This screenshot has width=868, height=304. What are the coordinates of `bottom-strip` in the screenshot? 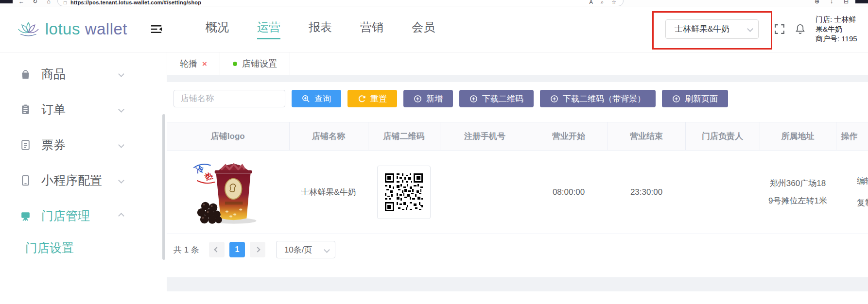 It's located at (517, 298).